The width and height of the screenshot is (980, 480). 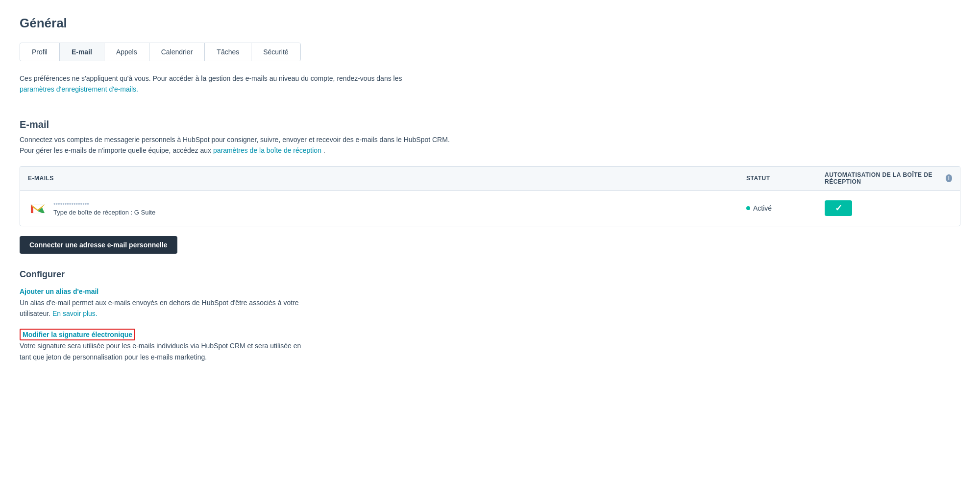 What do you see at coordinates (75, 313) in the screenshot?
I see `alias-learn-more-link: En savoir plus.` at bounding box center [75, 313].